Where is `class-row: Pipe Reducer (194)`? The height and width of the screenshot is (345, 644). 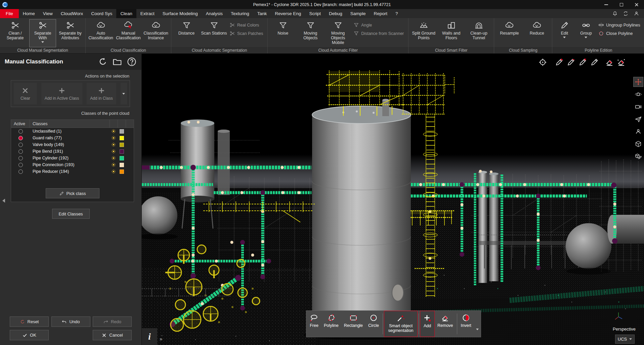
class-row: Pipe Reducer (194) is located at coordinates (73, 171).